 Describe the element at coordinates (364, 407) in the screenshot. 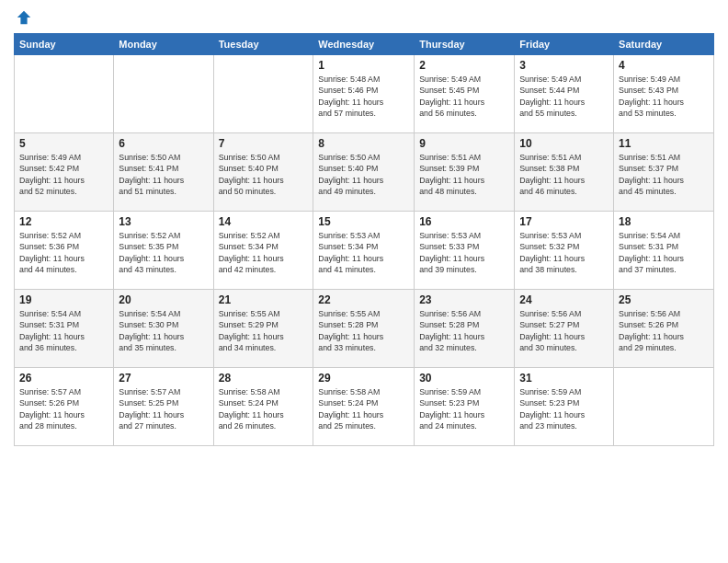

I see `calendar-day-cell: 29Sunrise: 5:58 AMSunset: 5:24 PMDayligh…` at that location.